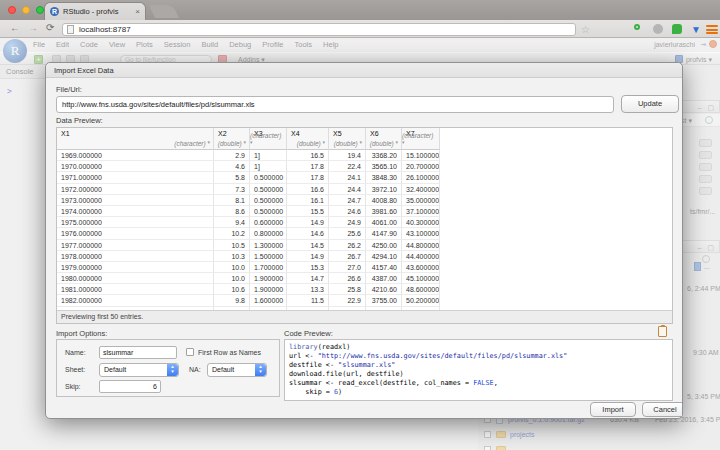  What do you see at coordinates (348, 139) in the screenshot?
I see `column-header-x5: X5(double) ▾` at bounding box center [348, 139].